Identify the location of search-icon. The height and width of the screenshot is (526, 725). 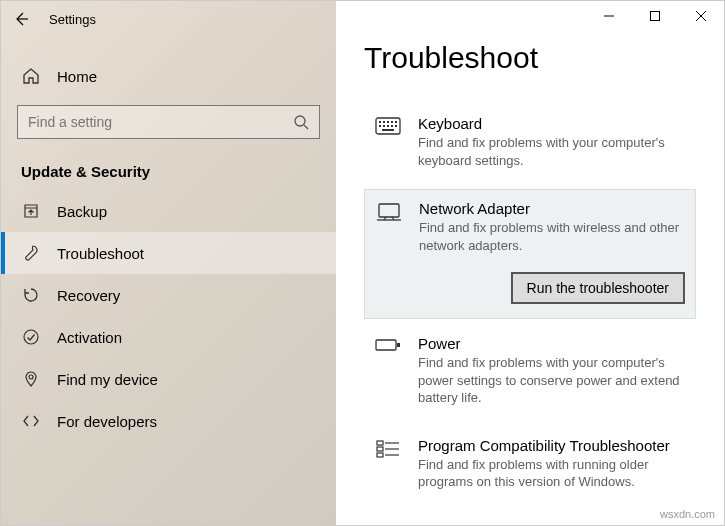
(301, 122).